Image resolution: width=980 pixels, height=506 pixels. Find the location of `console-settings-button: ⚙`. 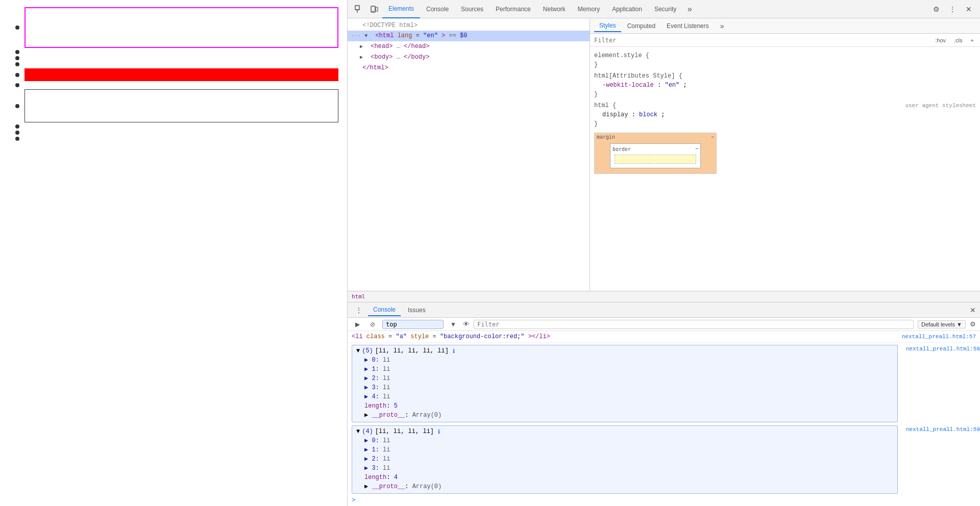

console-settings-button: ⚙ is located at coordinates (973, 324).